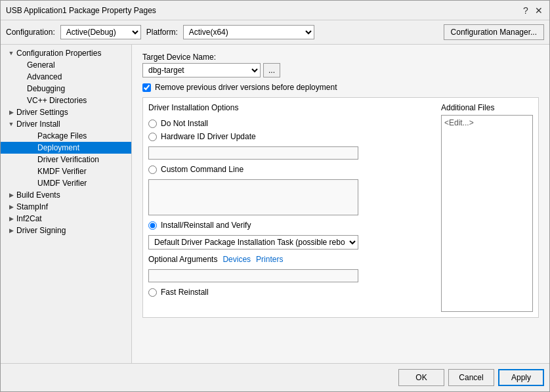 This screenshot has height=392, width=550. What do you see at coordinates (206, 225) in the screenshot?
I see `install-reinstall-label: Install/Reinstall and Verify` at bounding box center [206, 225].